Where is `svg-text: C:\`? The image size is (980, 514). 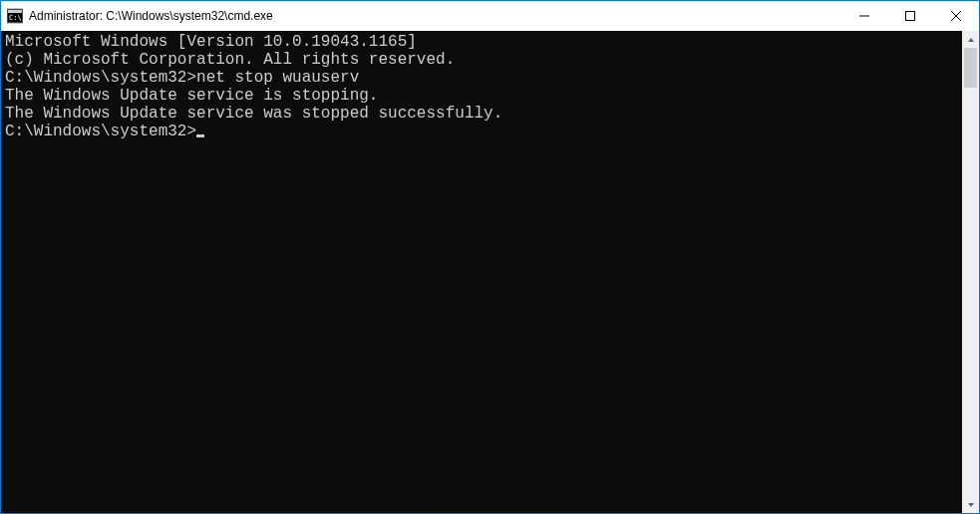
svg-text: C:\ is located at coordinates (16, 18).